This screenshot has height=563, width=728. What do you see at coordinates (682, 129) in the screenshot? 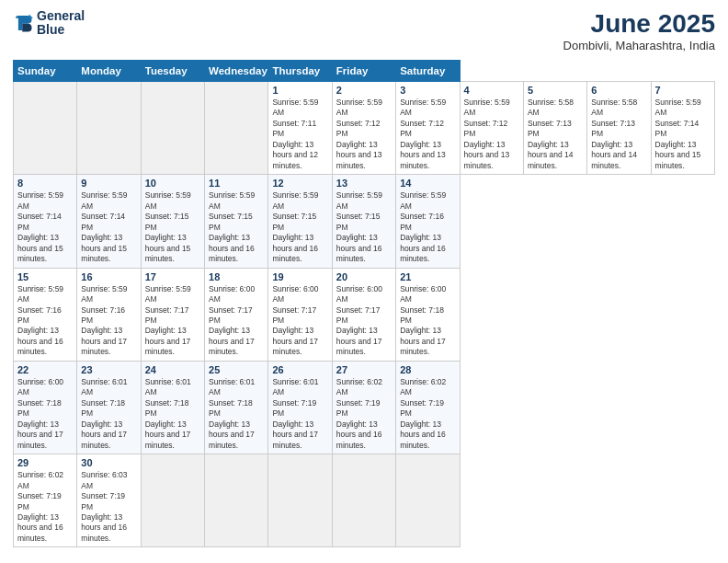
I see `table-row: 7Sunrise: 5:59 AM Sunset: 7:14 PM Daylig…` at bounding box center [682, 129].